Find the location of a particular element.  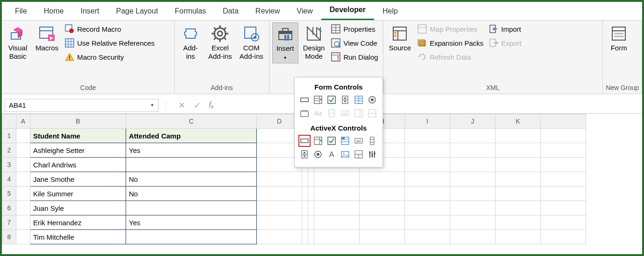

cell: Charl Andriws is located at coordinates (78, 165).